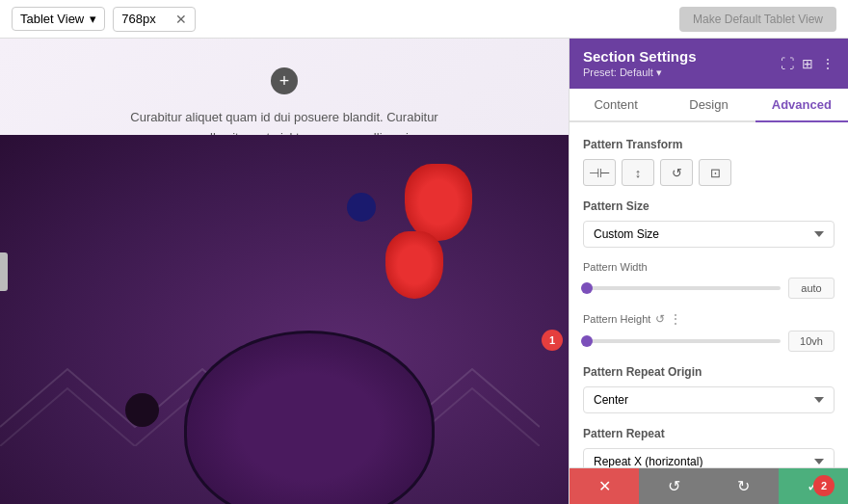 This screenshot has width=848, height=504. Describe the element at coordinates (424, 19) in the screenshot. I see `top-bar: Tablet View ▾ ✕ Make Default Tablet View` at that location.